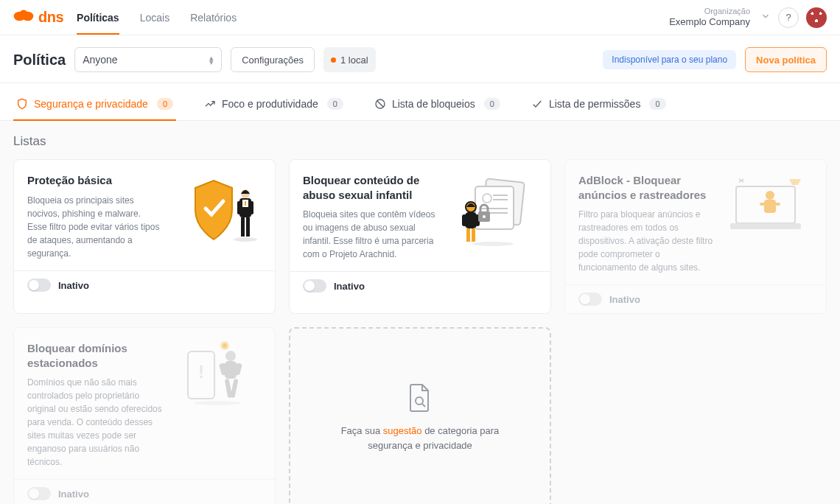  What do you see at coordinates (100, 60) in the screenshot?
I see `policy-select-value: Anyone` at bounding box center [100, 60].